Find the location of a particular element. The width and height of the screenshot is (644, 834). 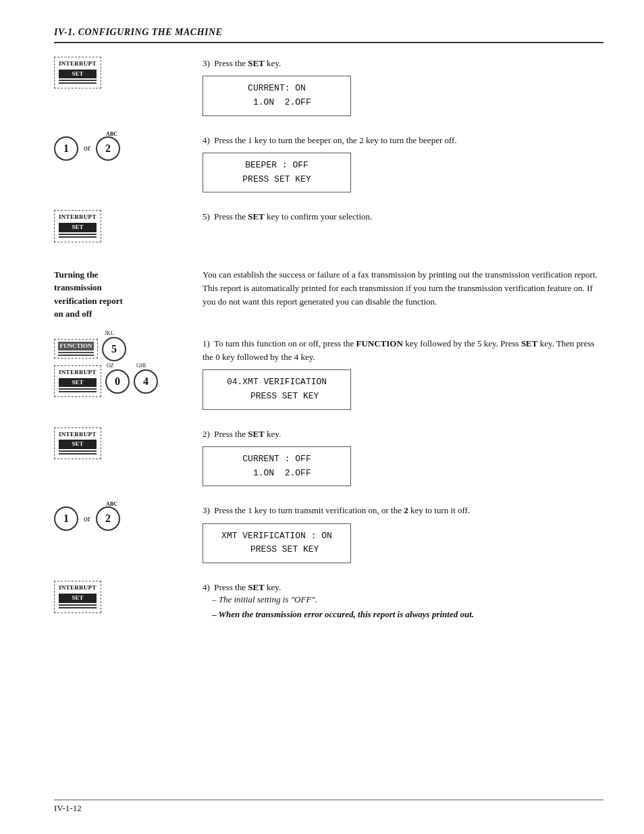

set-box-2: SET is located at coordinates (78, 228).